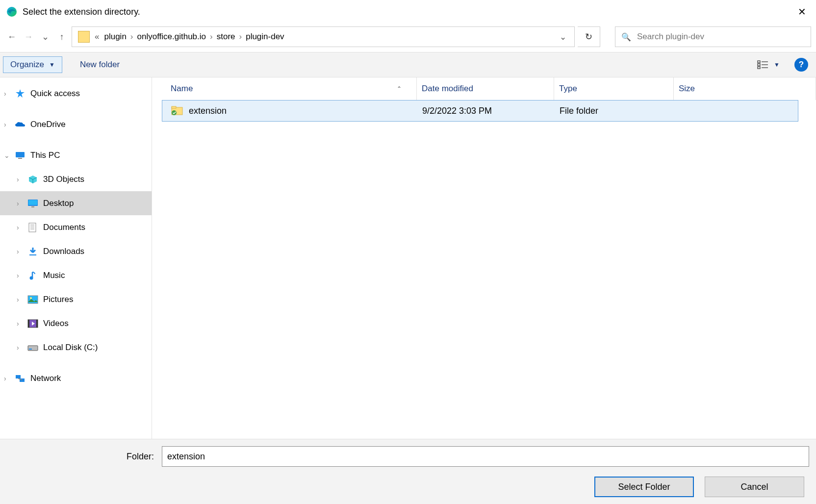 This screenshot has width=816, height=504. Describe the element at coordinates (33, 179) in the screenshot. I see `cube-icon` at that location.